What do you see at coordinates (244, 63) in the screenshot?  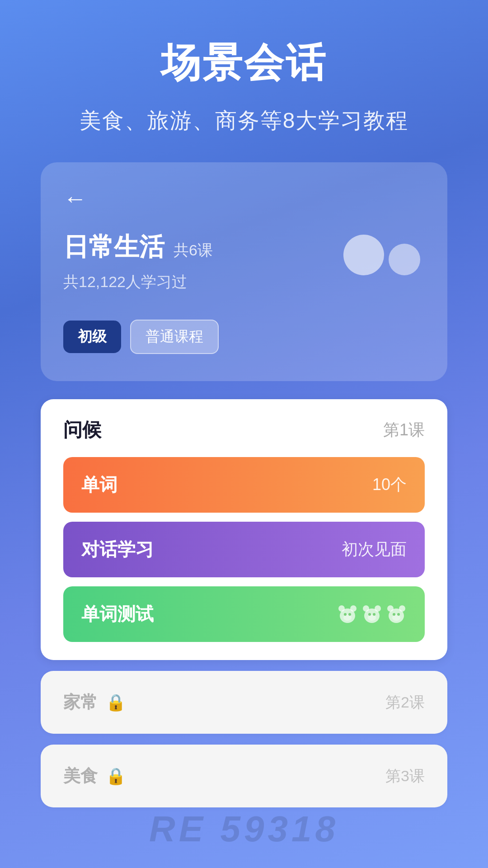 I see `main-title: 场景会话` at bounding box center [244, 63].